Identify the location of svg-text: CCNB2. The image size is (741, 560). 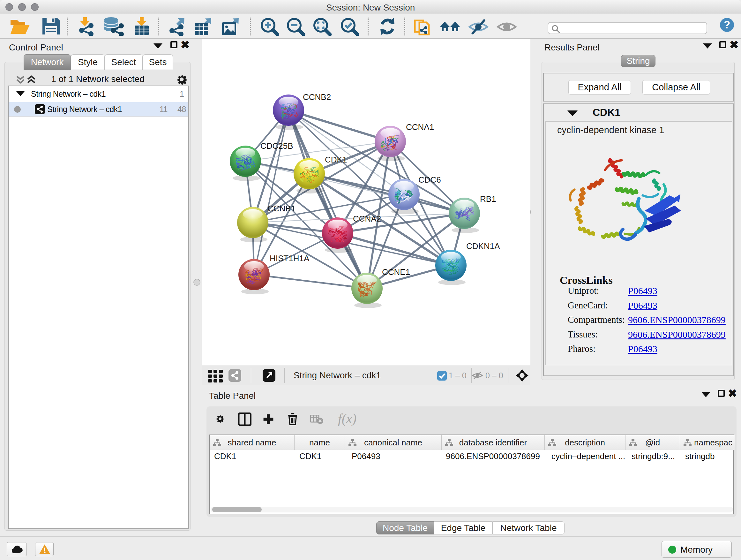
(317, 97).